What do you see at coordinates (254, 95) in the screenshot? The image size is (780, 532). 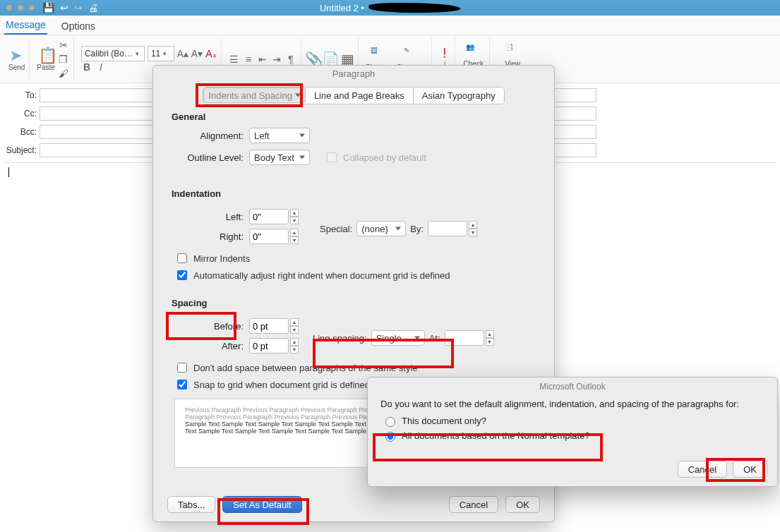 I see `tab-indents-spacing: Indents and Spacing` at bounding box center [254, 95].